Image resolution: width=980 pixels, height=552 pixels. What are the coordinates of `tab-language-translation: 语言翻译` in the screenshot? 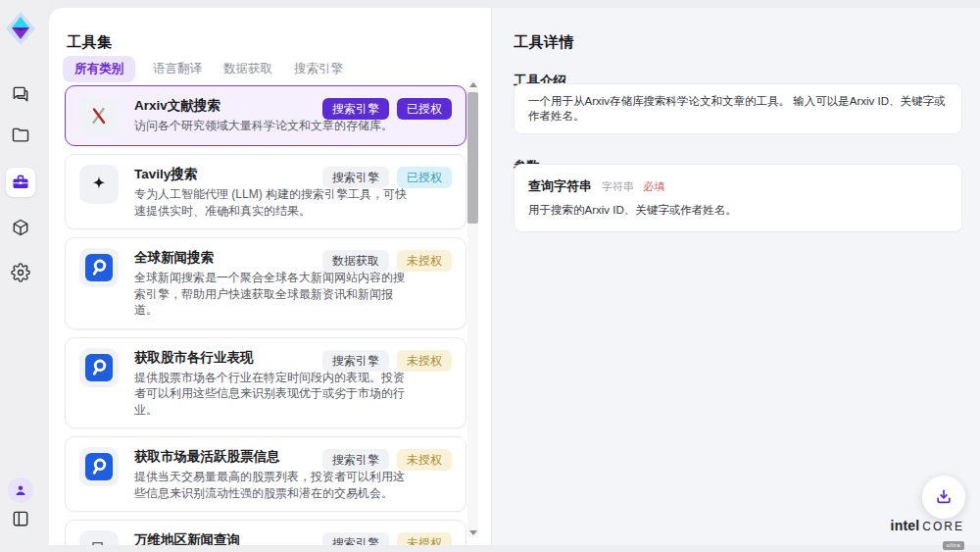 It's located at (177, 69).